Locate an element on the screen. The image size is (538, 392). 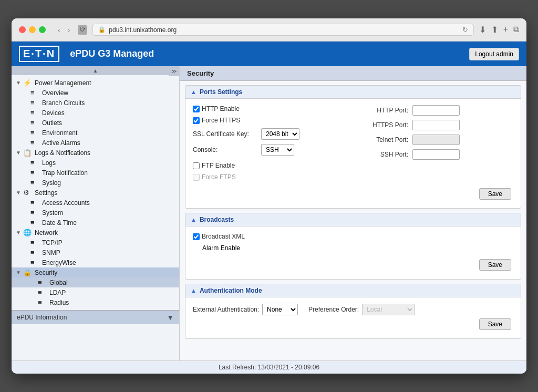
address-text: pdu3.int.unixathome.org is located at coordinates (143, 30).